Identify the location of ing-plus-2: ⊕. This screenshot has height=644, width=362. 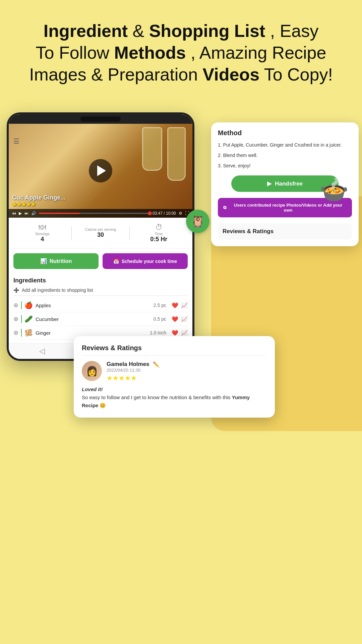
(16, 319).